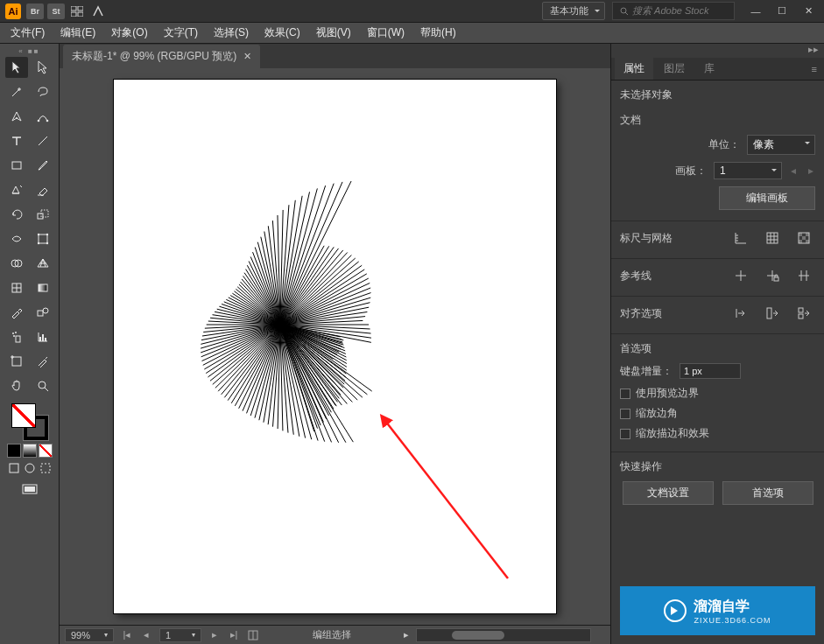  What do you see at coordinates (624, 11) in the screenshot?
I see `search-icon` at bounding box center [624, 11].